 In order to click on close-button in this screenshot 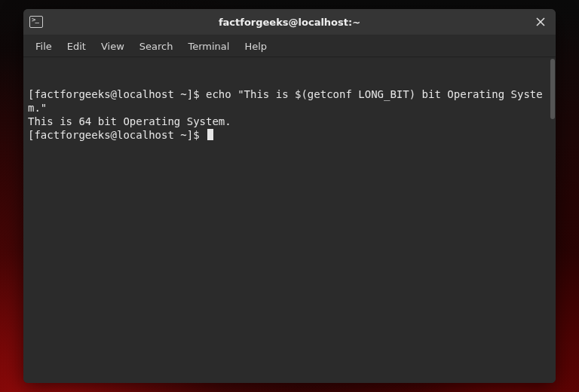, I will do `click(541, 22)`.